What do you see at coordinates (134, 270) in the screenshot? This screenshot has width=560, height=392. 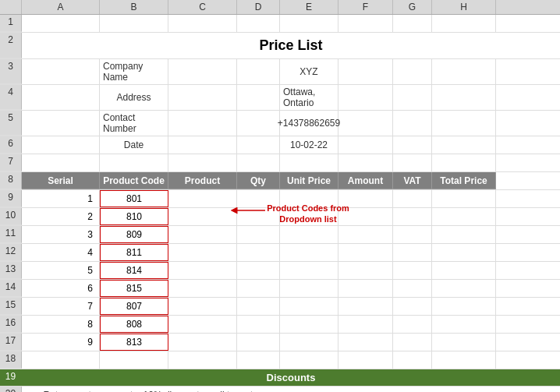 I see `cell-13-code: 814` at bounding box center [134, 270].